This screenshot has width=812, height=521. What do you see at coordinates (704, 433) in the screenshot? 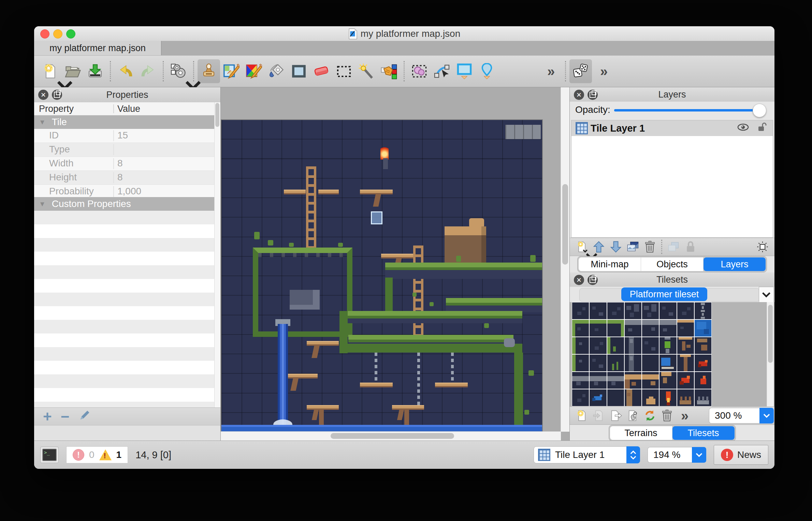
I see `tab-tilesets: Tilesets` at bounding box center [704, 433].